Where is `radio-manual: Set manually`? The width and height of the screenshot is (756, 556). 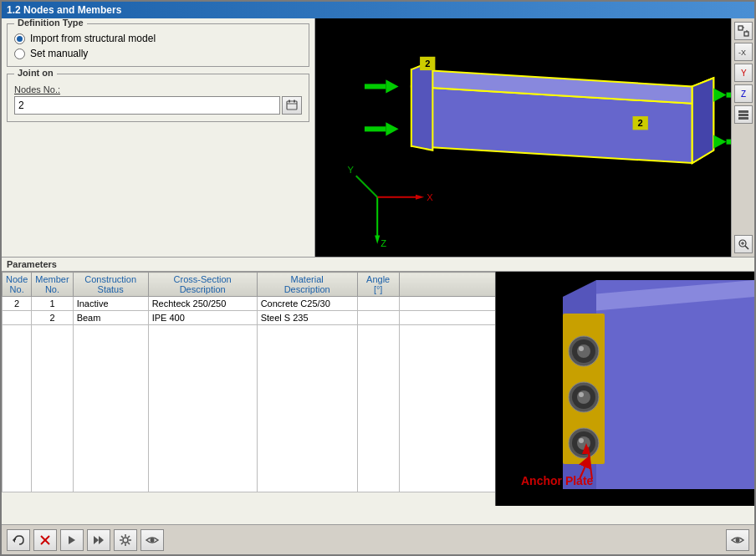 radio-manual: Set manually is located at coordinates (158, 54).